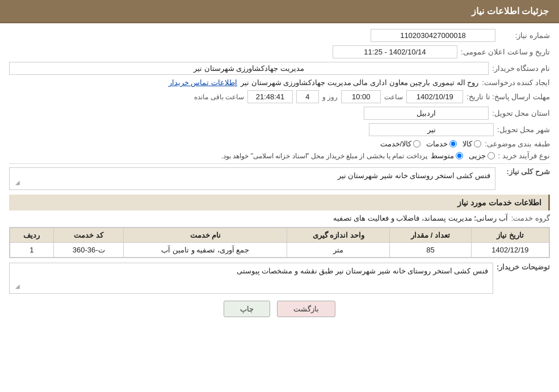  Describe the element at coordinates (279, 113) in the screenshot. I see `ostan-row: استان محل تحویل: اردبیل` at that location.